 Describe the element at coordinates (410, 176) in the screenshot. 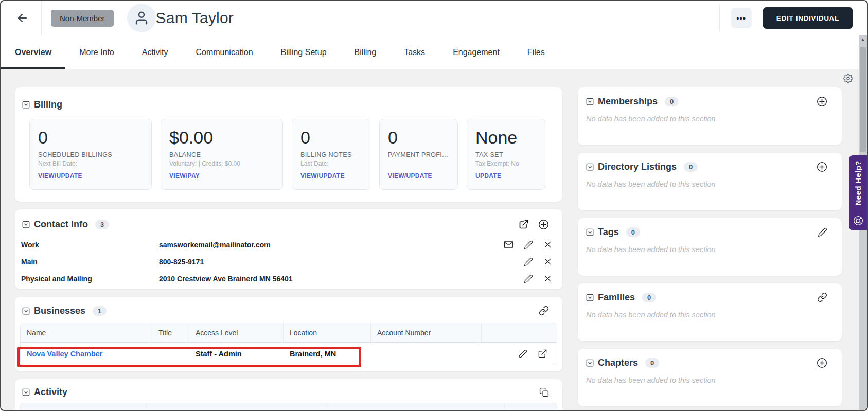

I see `payment-profiles-view-update-link: VIEW/UPDATE` at that location.